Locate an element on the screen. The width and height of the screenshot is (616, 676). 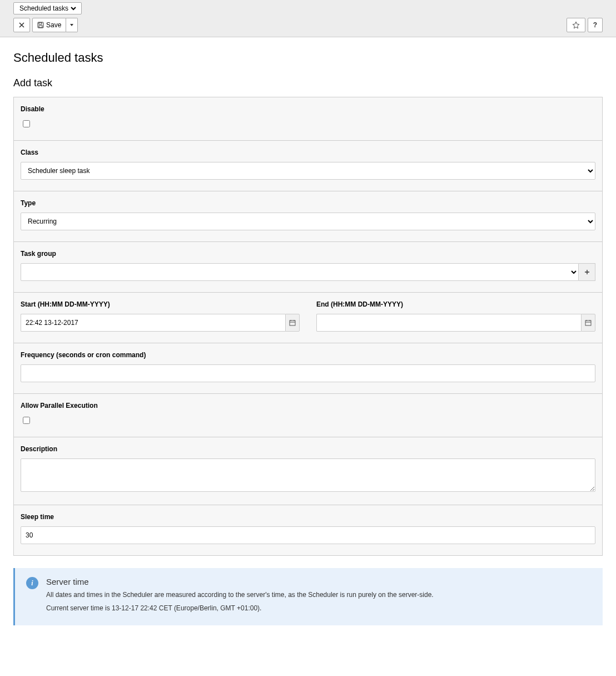
plus-icon is located at coordinates (587, 272).